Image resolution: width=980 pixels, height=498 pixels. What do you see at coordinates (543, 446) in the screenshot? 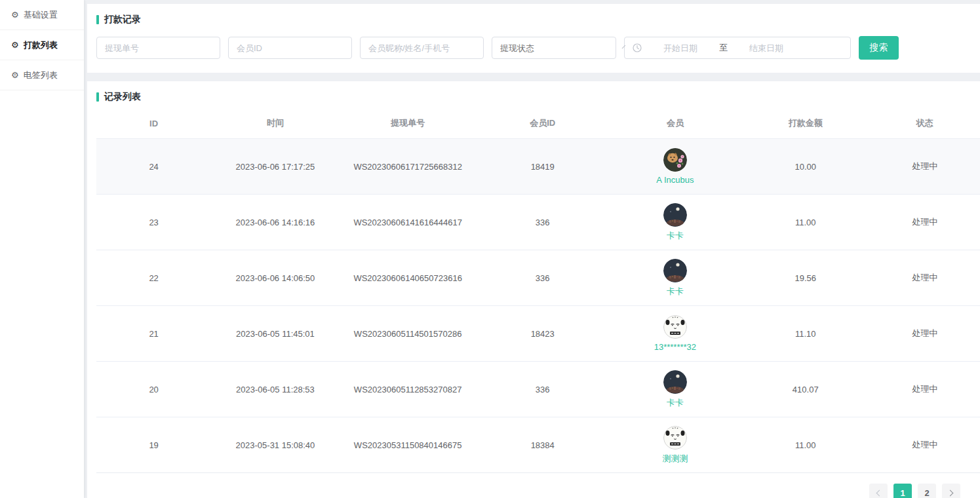
I see `cell-member-id: 18384` at bounding box center [543, 446].